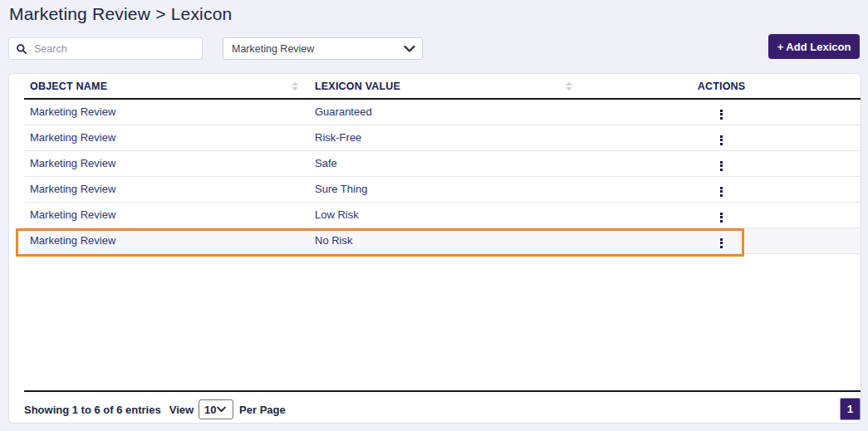 The width and height of the screenshot is (868, 431). I want to click on table-row: Marketing Review Guaranteed, so click(442, 111).